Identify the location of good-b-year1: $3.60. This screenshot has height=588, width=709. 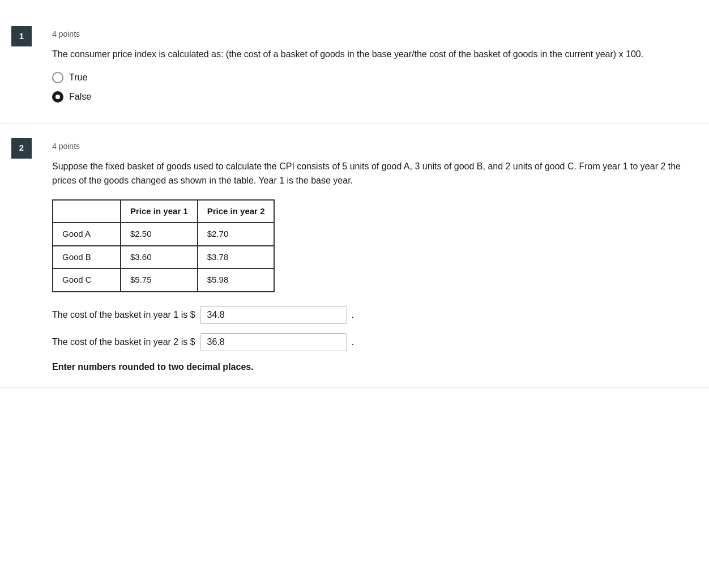
(159, 257).